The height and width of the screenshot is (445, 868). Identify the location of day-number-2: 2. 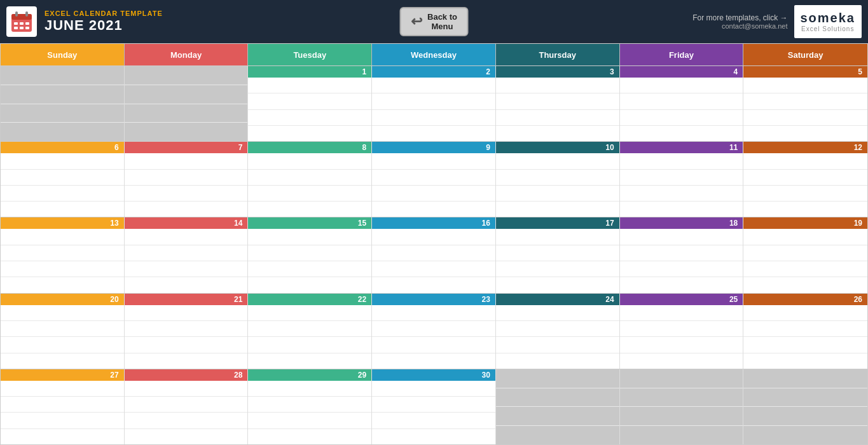
(434, 72).